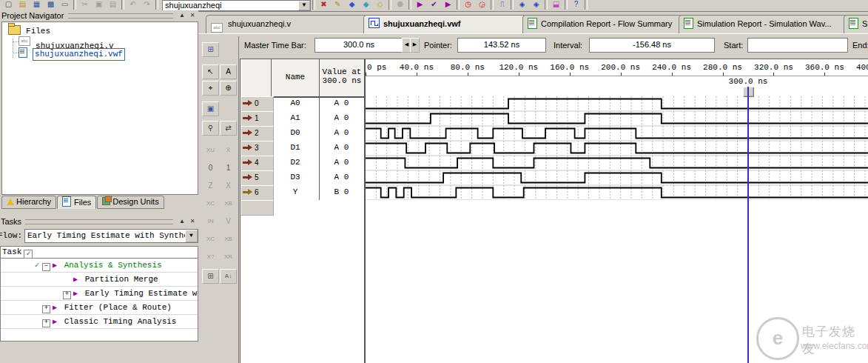  Describe the element at coordinates (99, 222) in the screenshot. I see `tasks-titlebar: Tasks ▲ ✕` at that location.